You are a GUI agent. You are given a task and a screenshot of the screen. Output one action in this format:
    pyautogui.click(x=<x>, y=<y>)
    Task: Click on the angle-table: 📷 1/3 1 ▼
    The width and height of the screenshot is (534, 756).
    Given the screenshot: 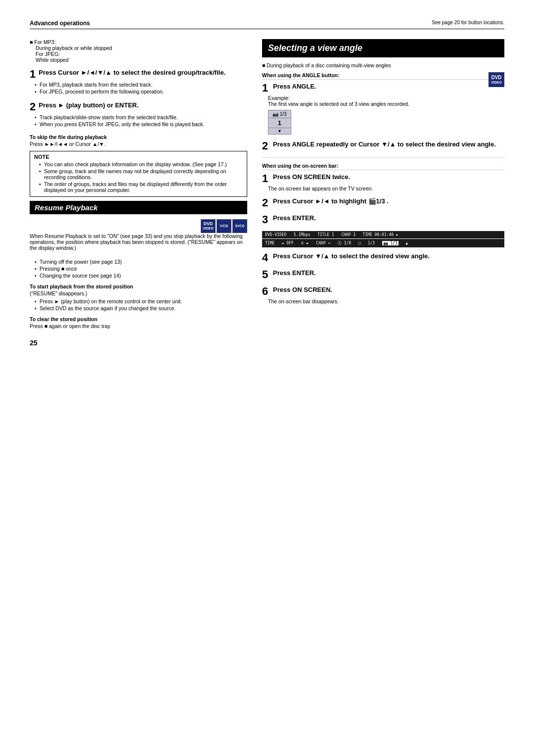 What is the action you would take?
    pyautogui.click(x=280, y=122)
    